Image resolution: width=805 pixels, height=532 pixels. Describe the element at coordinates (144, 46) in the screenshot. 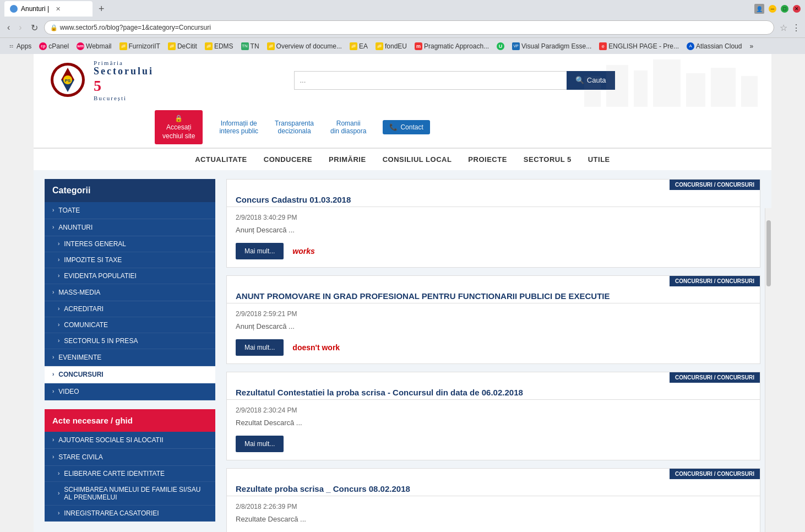

I see `bookmark-furnizoriit-label: FurnizoriIT` at that location.